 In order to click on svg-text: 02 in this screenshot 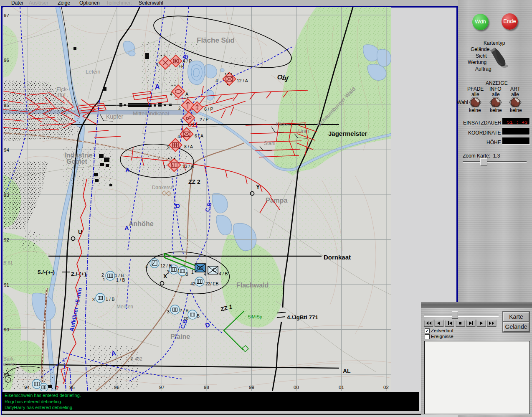, I will do `click(386, 387)`.